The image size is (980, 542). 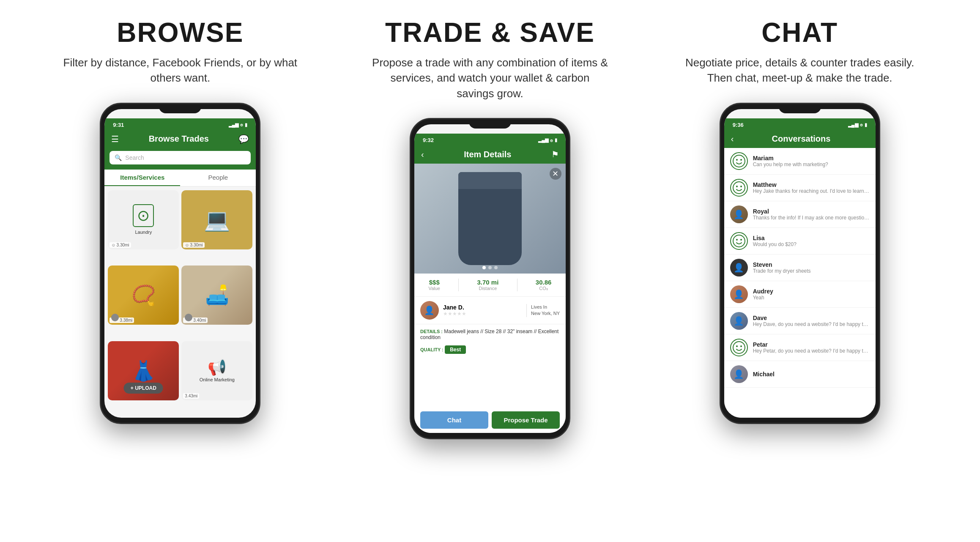 What do you see at coordinates (423, 155) in the screenshot?
I see `back-icon: ‹` at bounding box center [423, 155].